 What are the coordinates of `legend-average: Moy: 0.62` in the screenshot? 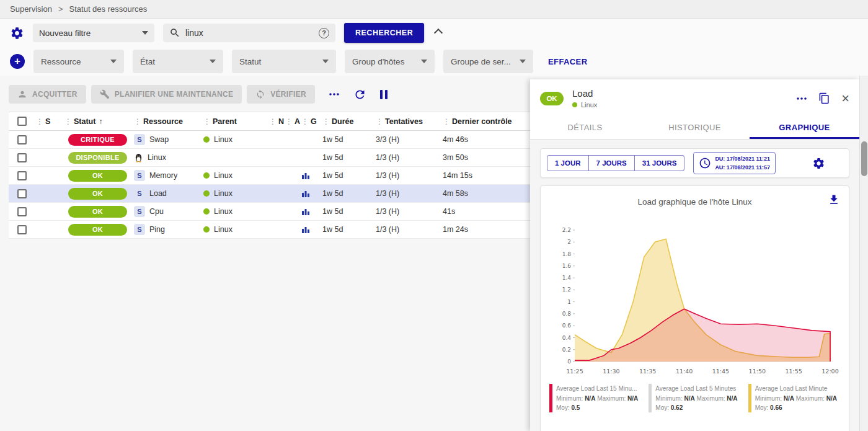 It's located at (696, 408).